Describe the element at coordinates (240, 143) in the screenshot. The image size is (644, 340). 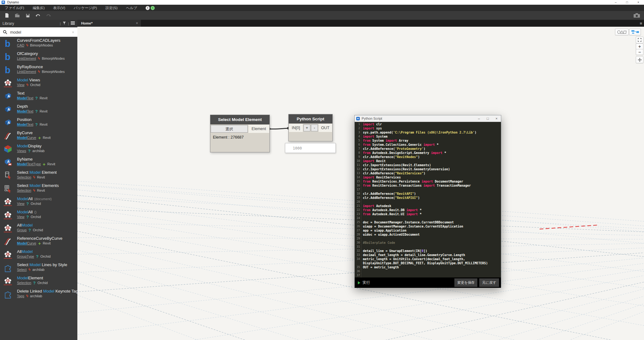
I see `node-body-value: Element : 276687` at that location.